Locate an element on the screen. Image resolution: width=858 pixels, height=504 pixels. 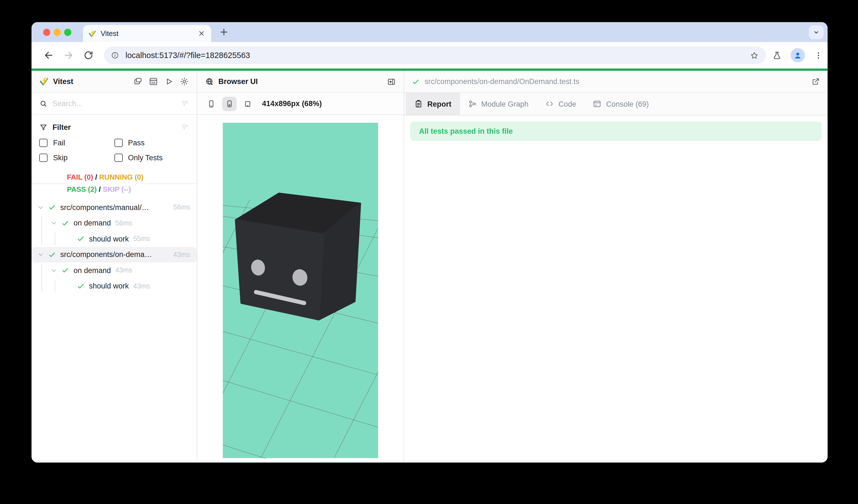
minimize-window-button is located at coordinates (57, 32).